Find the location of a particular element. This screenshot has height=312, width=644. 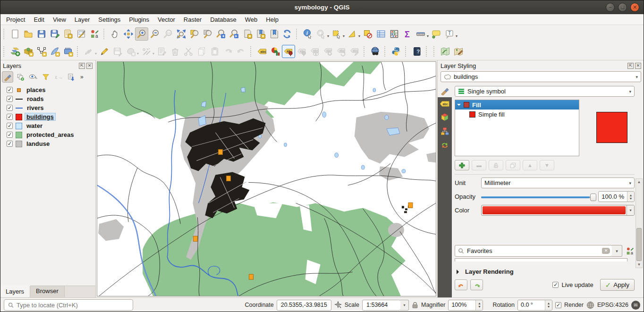

text-annotation-icon: T is located at coordinates (449, 34).